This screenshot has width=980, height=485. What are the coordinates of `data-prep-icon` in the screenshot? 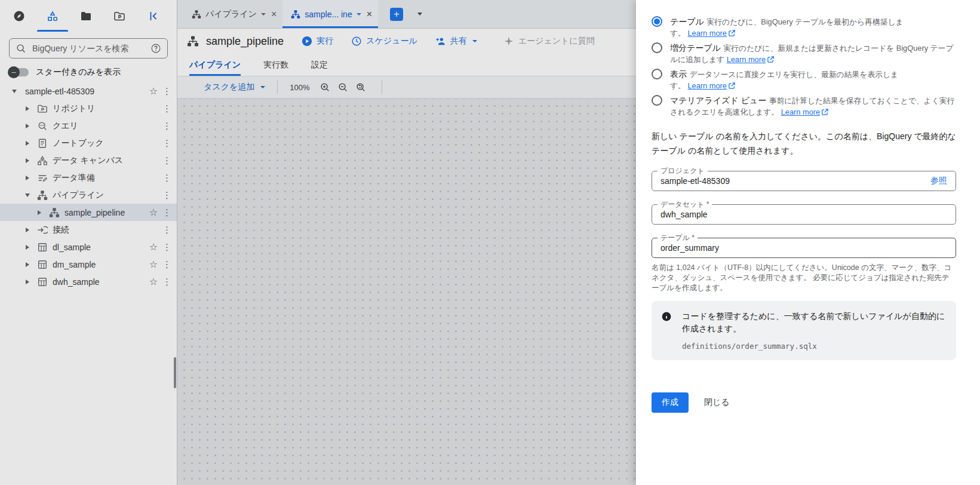 It's located at (42, 178).